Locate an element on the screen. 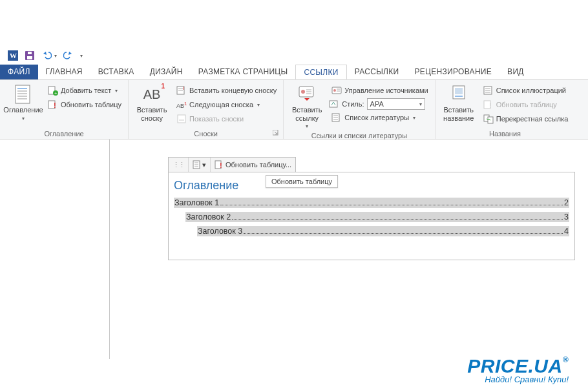  toc-menu-button: ▾ is located at coordinates (200, 165).